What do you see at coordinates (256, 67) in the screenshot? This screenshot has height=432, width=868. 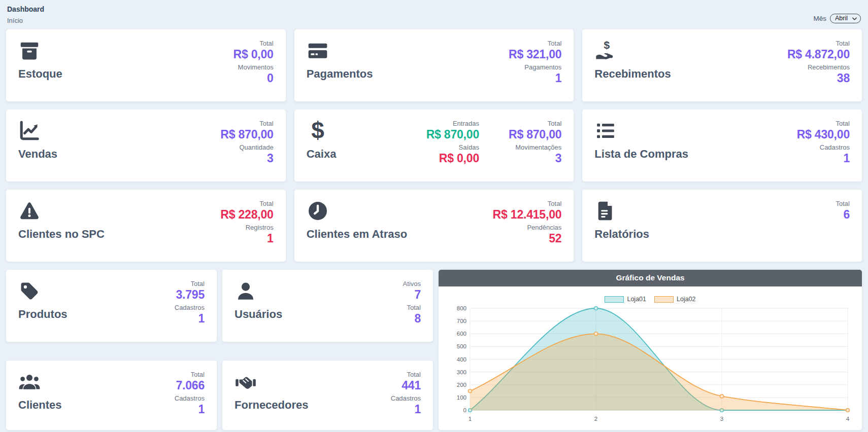 I see `stat-label: Movimentos` at bounding box center [256, 67].